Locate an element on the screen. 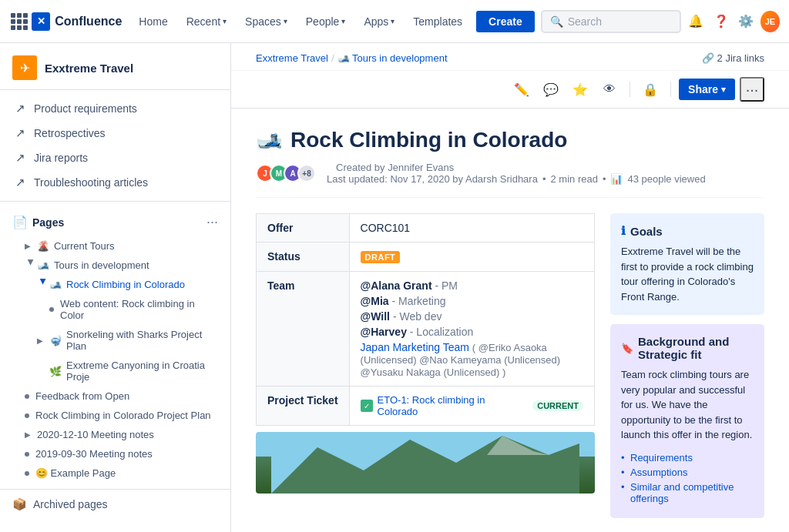 The height and width of the screenshot is (532, 789). requirements-link: Requirements is located at coordinates (687, 457).